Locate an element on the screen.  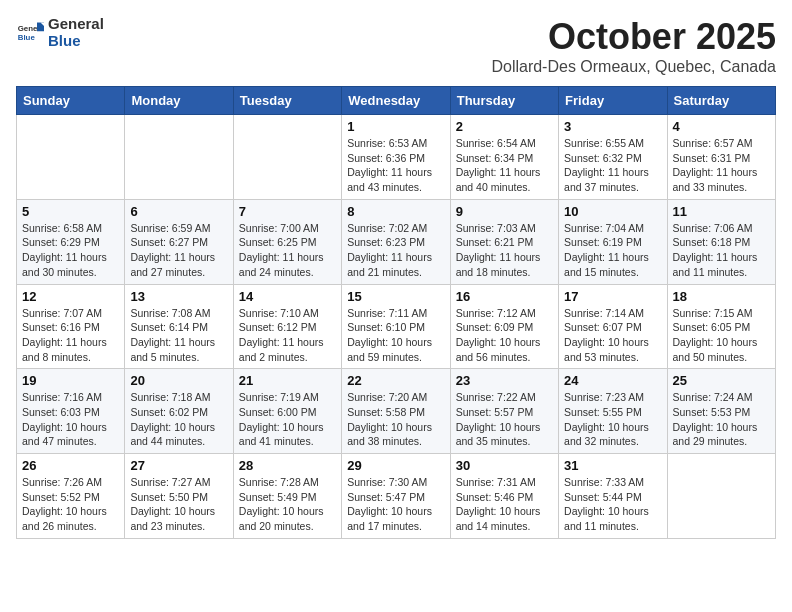
day-number: 21 is located at coordinates (288, 380).